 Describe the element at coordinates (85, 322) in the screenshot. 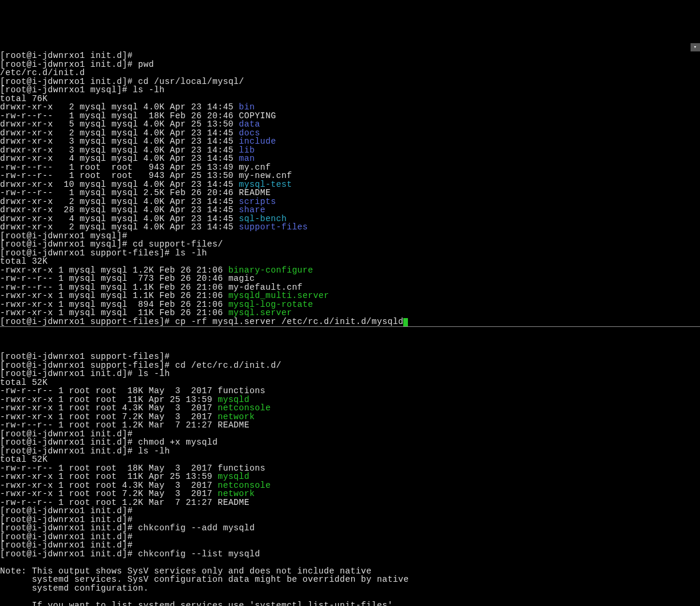

I see `prompt: [root@i-jdwnrxo1 support-files]#` at that location.